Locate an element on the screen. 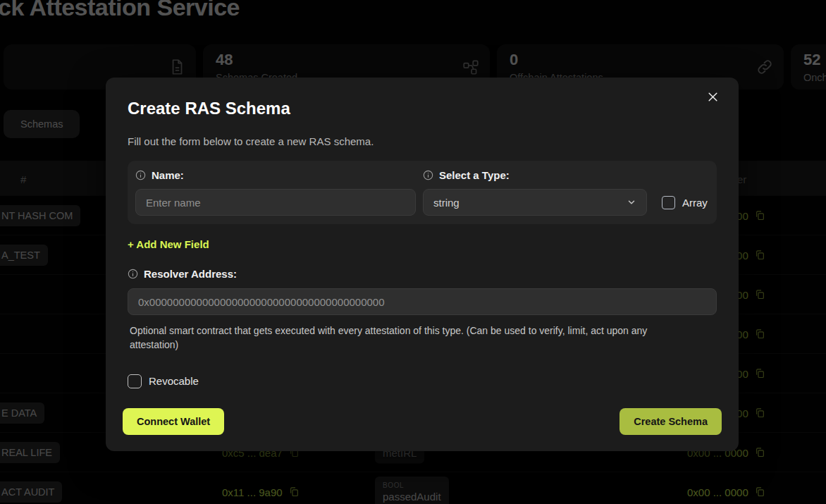 This screenshot has height=504, width=826. chevron-down-icon is located at coordinates (631, 202).